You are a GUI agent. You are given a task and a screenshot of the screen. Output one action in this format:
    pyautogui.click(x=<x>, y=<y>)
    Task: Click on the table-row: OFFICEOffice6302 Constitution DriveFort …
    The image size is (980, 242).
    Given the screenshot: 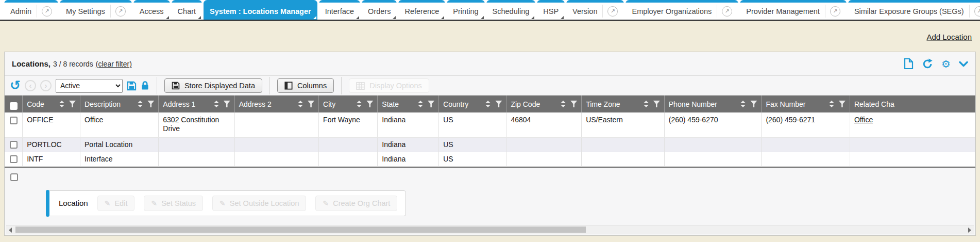 What is the action you would take?
    pyautogui.click(x=490, y=125)
    